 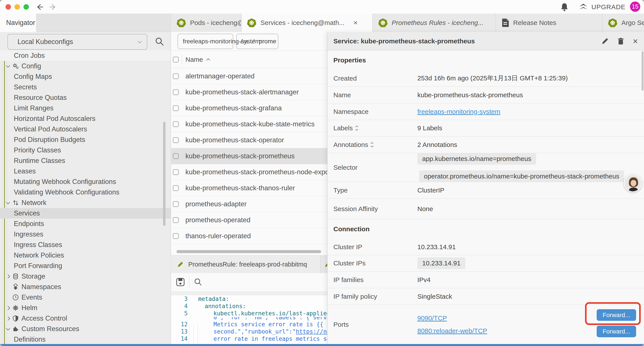 I want to click on sidebar-item-runtime-classes: Runtime Classes, so click(x=86, y=161).